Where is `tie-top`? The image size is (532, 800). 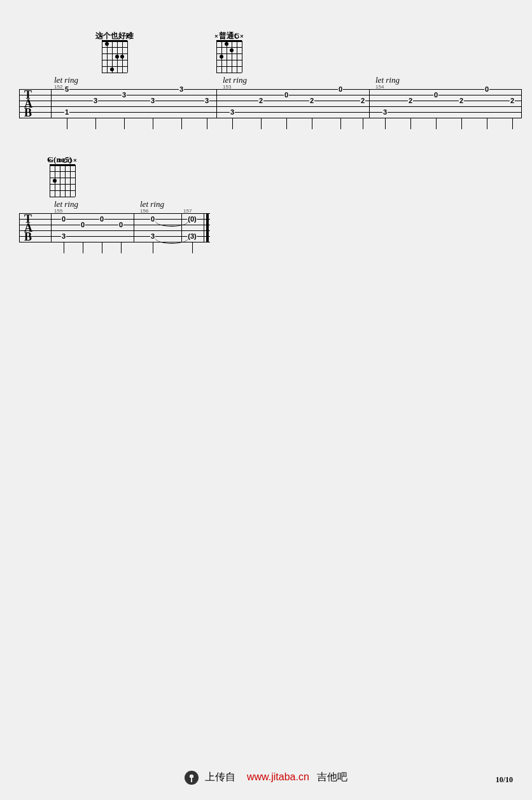
tie-top is located at coordinates (172, 224).